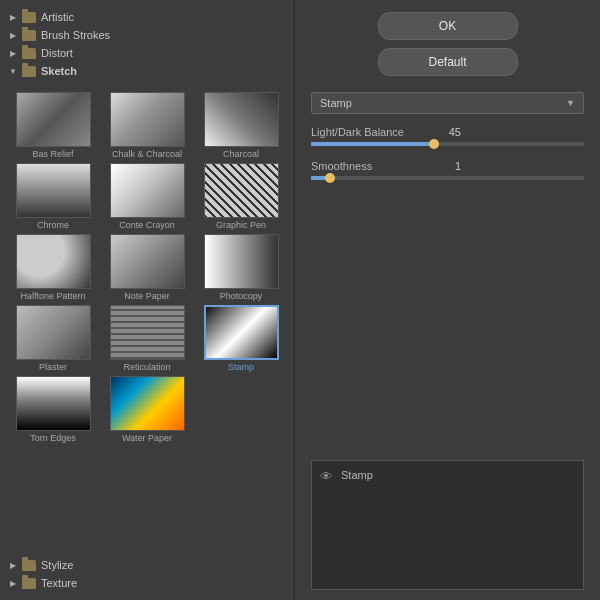 The width and height of the screenshot is (600, 600). What do you see at coordinates (54, 332) in the screenshot?
I see `thumb-img-plaster` at bounding box center [54, 332].